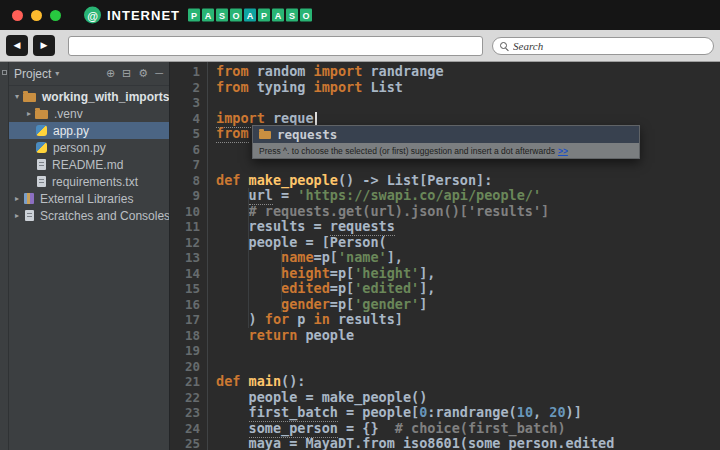 The width and height of the screenshot is (720, 450). What do you see at coordinates (89, 148) in the screenshot?
I see `tree-item-person-py: person.py` at bounding box center [89, 148].